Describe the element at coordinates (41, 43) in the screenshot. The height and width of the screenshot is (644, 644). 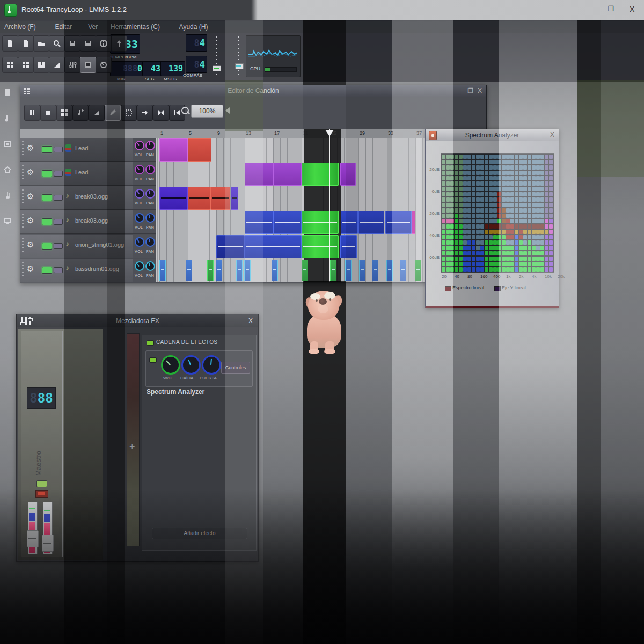
I see `open-project-button` at that location.